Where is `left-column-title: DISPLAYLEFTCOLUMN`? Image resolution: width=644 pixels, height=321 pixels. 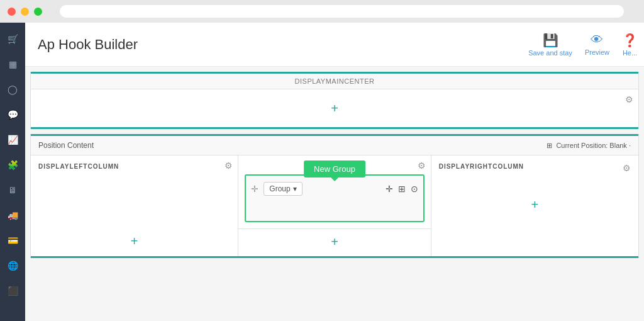 left-column-title: DISPLAYLEFTCOLUMN is located at coordinates (79, 166).